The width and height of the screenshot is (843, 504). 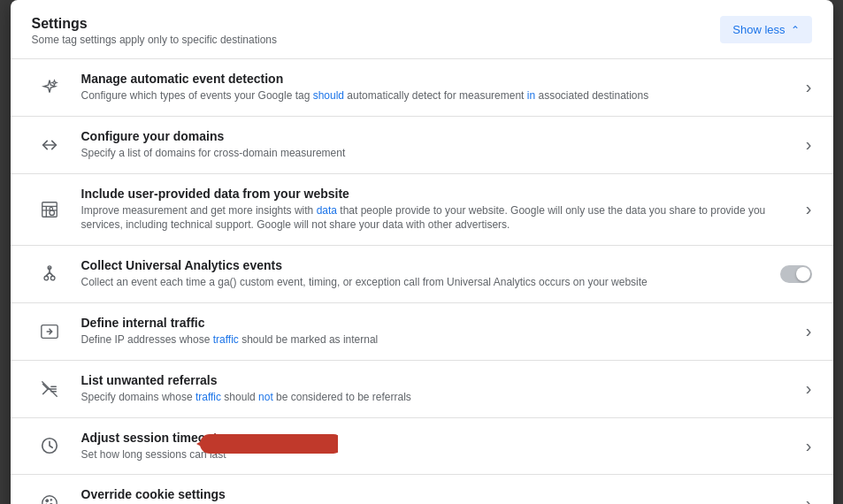 I want to click on list-item: Collect Universal Analytics events Colle…, so click(x=422, y=274).